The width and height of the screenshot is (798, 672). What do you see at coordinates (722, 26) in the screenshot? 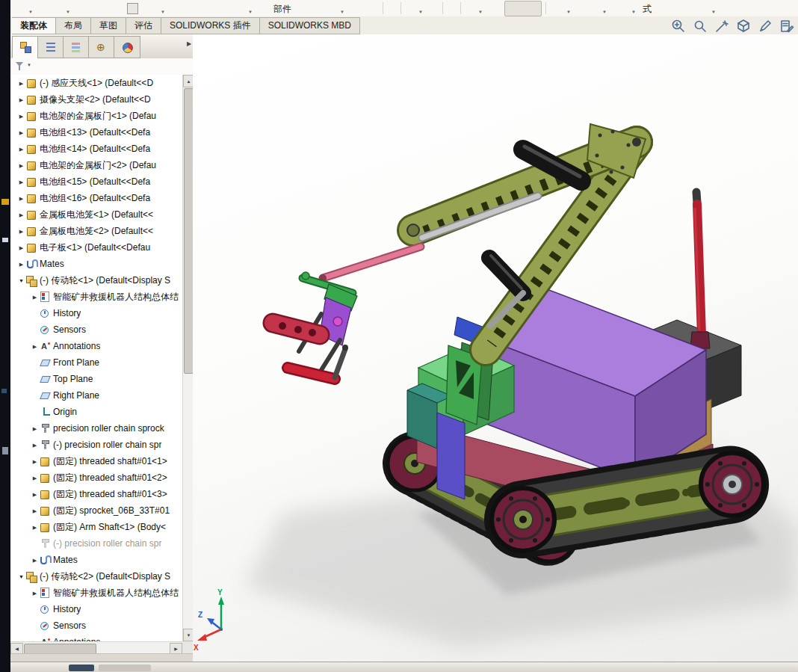
I see `wand-icon` at bounding box center [722, 26].